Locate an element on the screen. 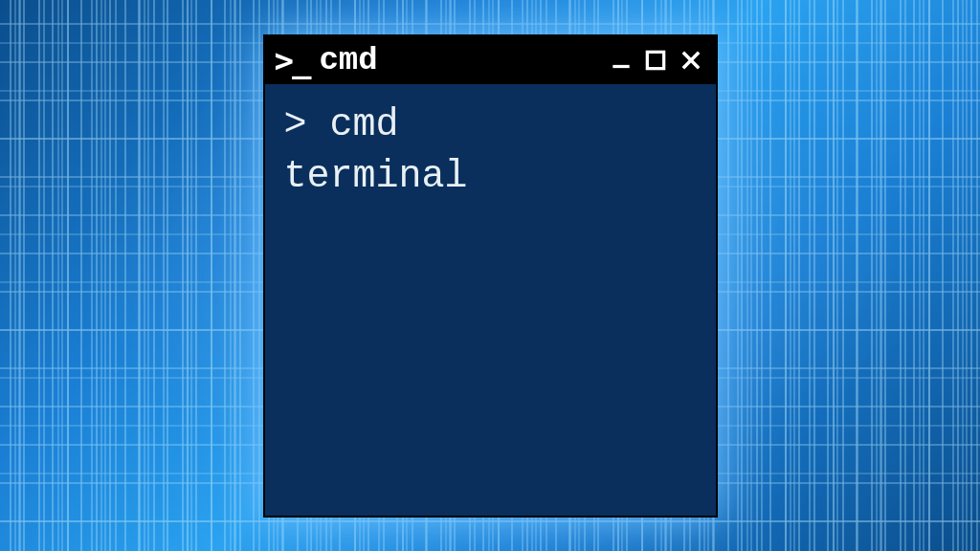  maximize-button is located at coordinates (656, 60).